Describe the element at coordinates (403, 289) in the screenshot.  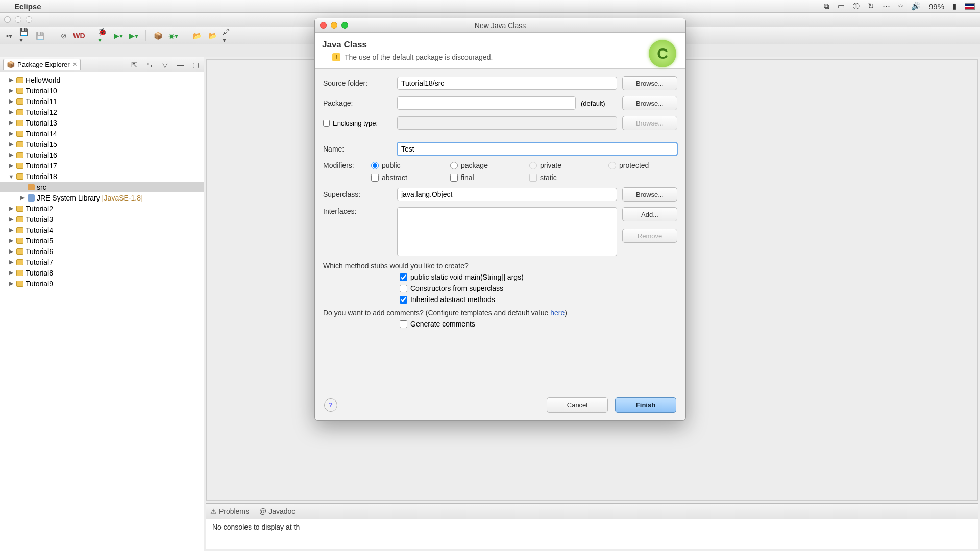
I see `stub-constructors-checkbox` at that location.